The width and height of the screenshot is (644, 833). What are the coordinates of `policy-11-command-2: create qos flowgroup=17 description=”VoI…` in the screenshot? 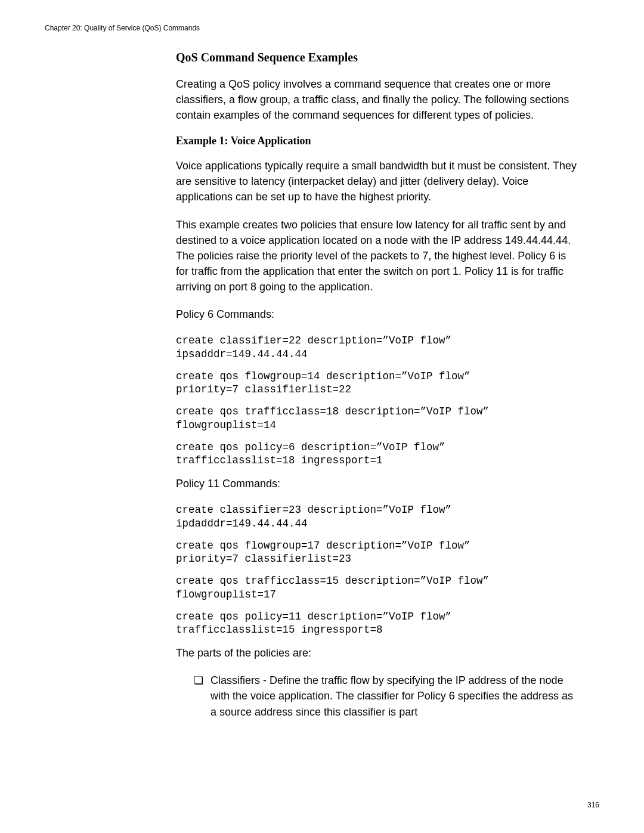 It's located at (379, 553).